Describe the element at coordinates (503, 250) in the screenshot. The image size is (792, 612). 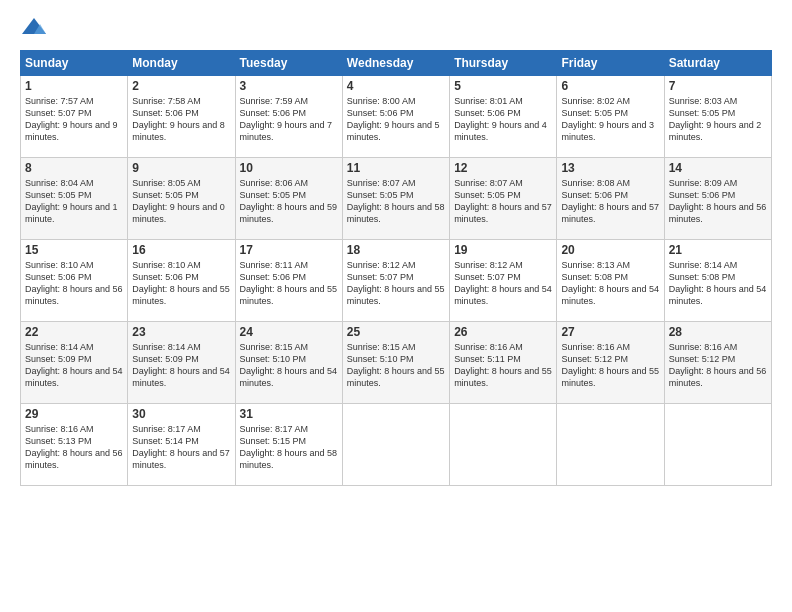
I see `day-number: 19` at that location.